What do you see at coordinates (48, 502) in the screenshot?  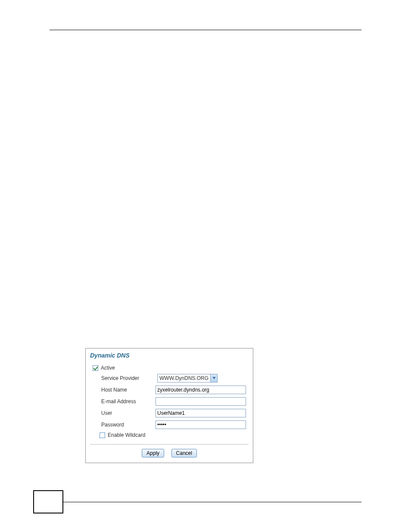 I see `page-number-box` at bounding box center [48, 502].